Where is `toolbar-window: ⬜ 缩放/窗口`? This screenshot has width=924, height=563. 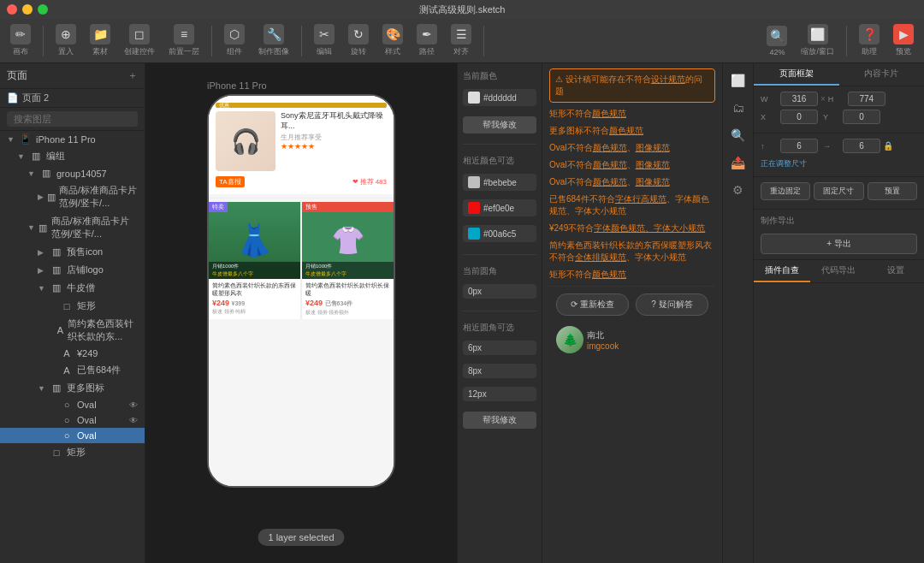 toolbar-window: ⬜ 缩放/窗口 is located at coordinates (818, 41).